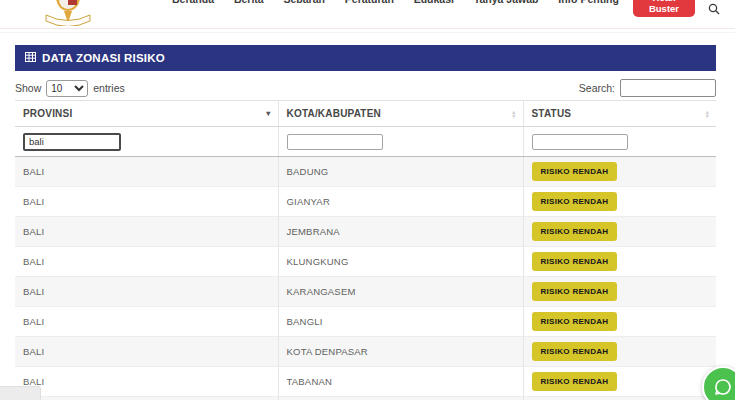 The width and height of the screenshot is (735, 400). What do you see at coordinates (104, 58) in the screenshot?
I see `panel-title: DATA ZONASI RISIKO` at bounding box center [104, 58].